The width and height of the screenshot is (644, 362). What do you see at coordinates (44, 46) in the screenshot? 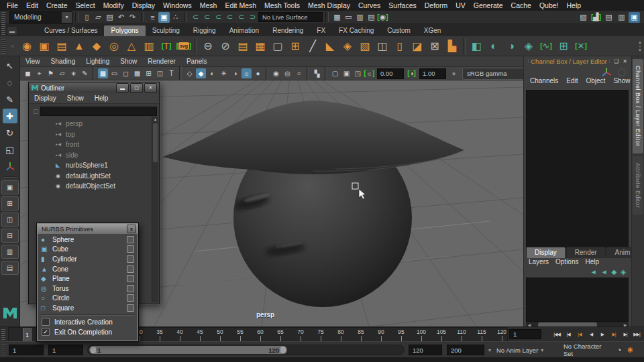
I see `poly-cube-icon: ▣` at bounding box center [44, 46].